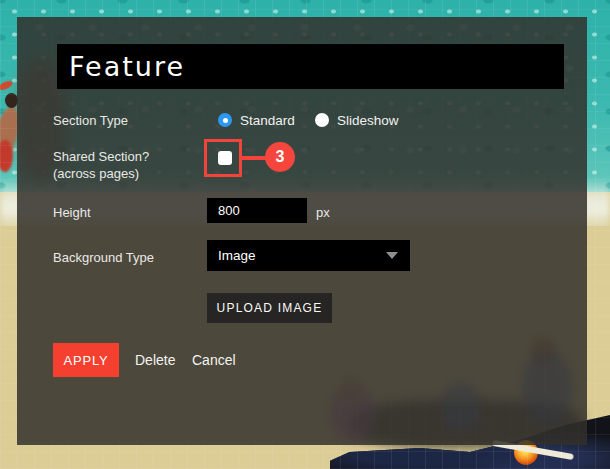 This screenshot has height=469, width=610. Describe the element at coordinates (280, 157) in the screenshot. I see `annotation-step-badge: 3` at that location.